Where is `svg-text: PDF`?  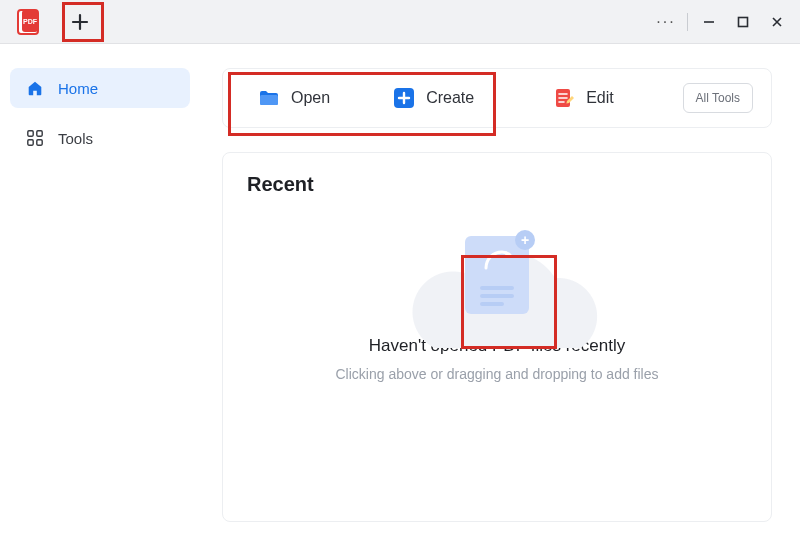 svg-text: PDF is located at coordinates (30, 22).